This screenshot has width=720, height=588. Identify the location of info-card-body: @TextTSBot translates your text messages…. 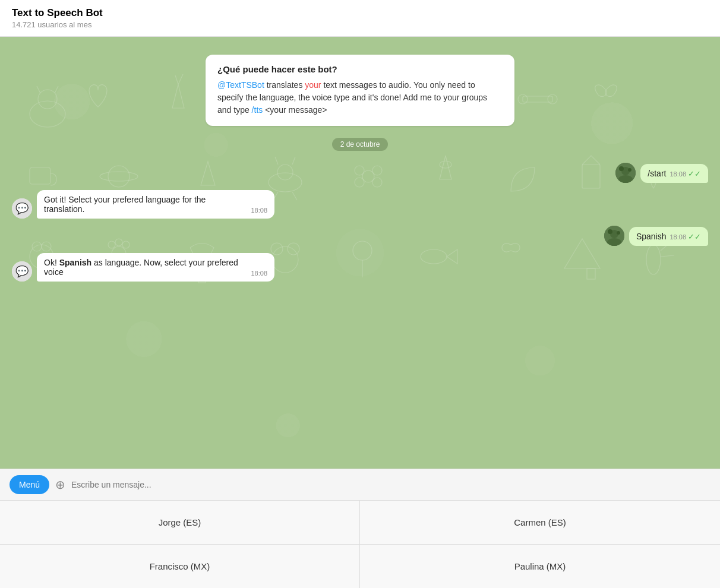
(360, 97).